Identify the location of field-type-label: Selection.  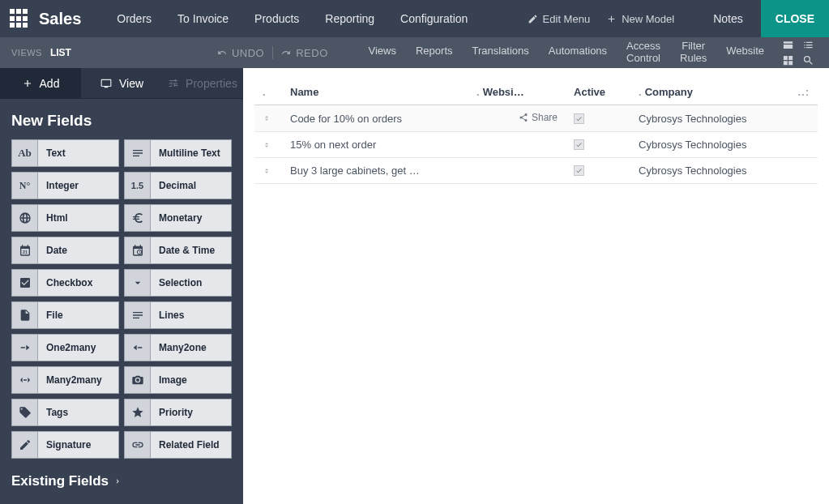
(180, 283).